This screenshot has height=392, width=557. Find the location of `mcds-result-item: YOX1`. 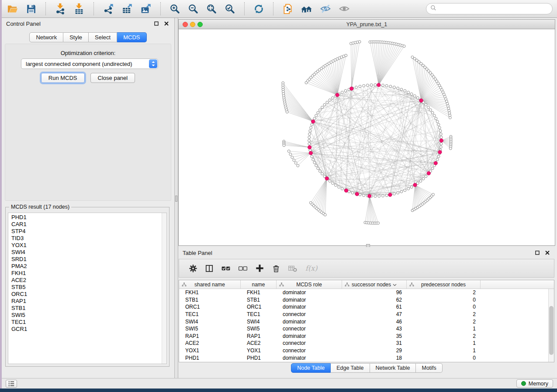

mcds-result-item: YOX1 is located at coordinates (87, 245).